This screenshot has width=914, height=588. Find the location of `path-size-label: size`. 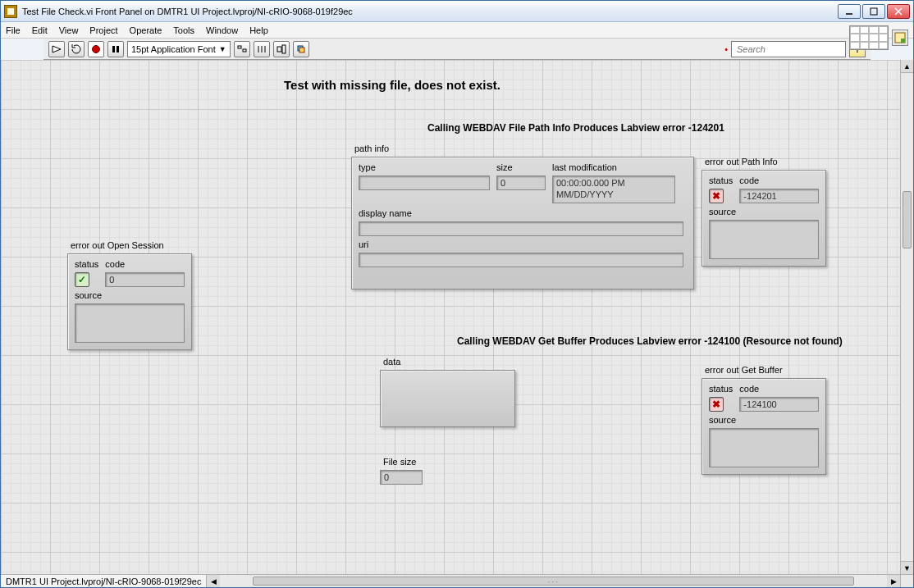

path-size-label: size is located at coordinates (521, 167).